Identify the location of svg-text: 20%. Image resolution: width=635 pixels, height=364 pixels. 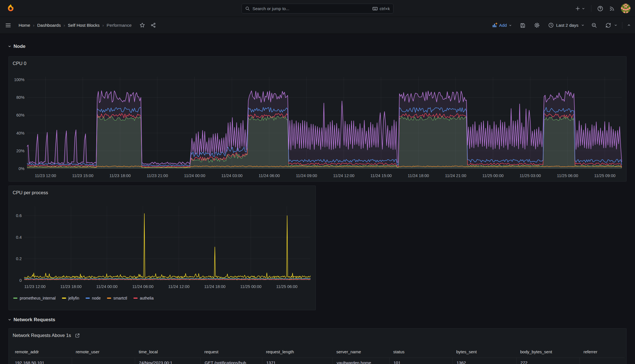
(20, 151).